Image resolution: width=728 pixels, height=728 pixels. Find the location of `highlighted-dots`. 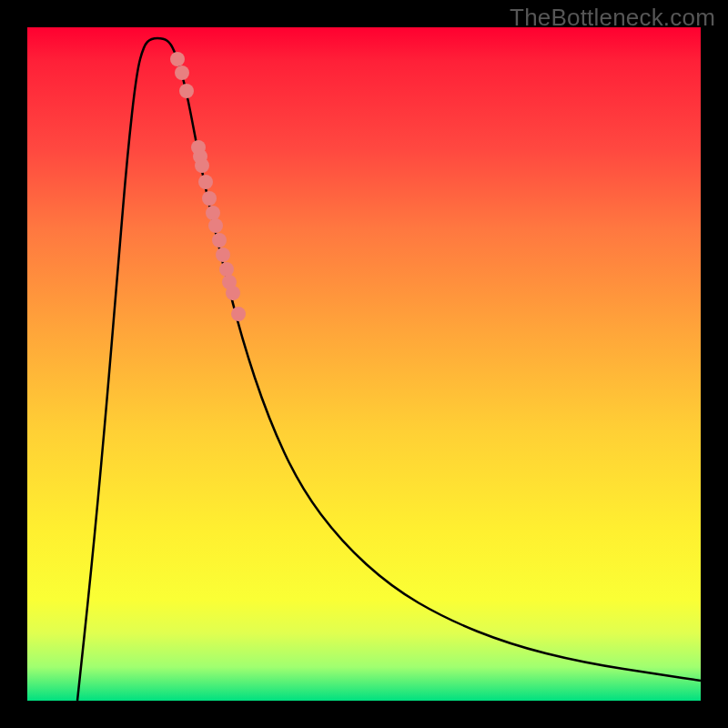

highlighted-dots is located at coordinates (207, 187).